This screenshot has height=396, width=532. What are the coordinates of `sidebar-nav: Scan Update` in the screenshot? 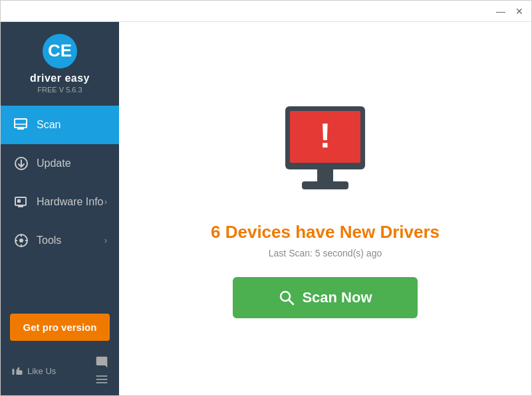 It's located at (60, 205).